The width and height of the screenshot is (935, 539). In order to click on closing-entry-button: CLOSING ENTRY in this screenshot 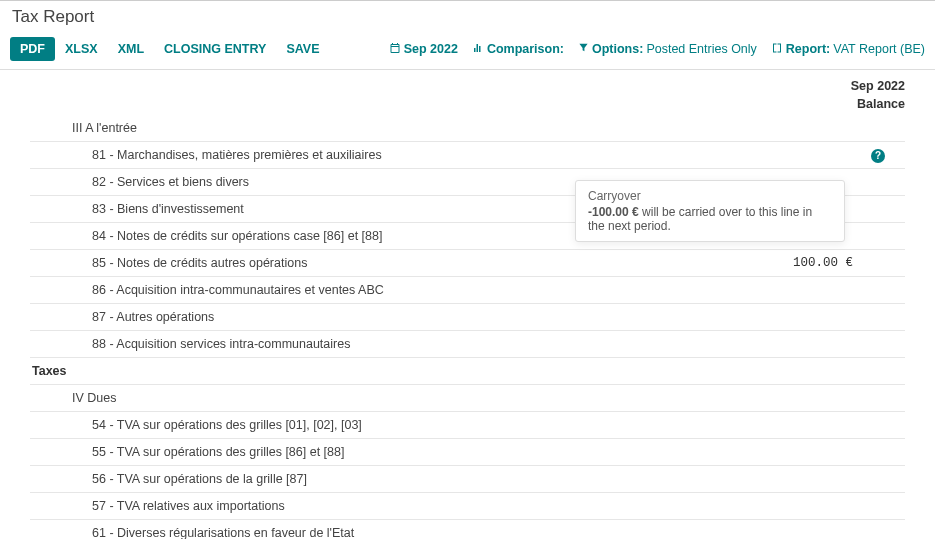, I will do `click(215, 49)`.